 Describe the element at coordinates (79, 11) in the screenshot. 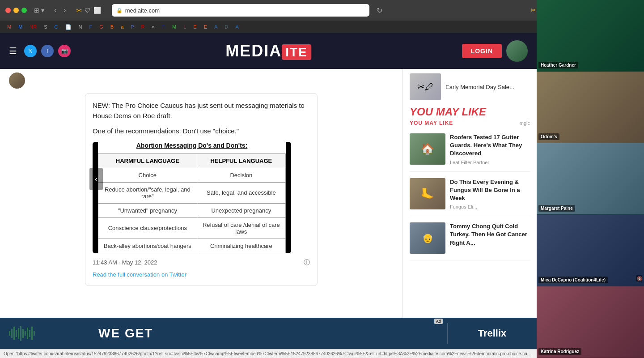

I see `honey-icon: ✂` at that location.